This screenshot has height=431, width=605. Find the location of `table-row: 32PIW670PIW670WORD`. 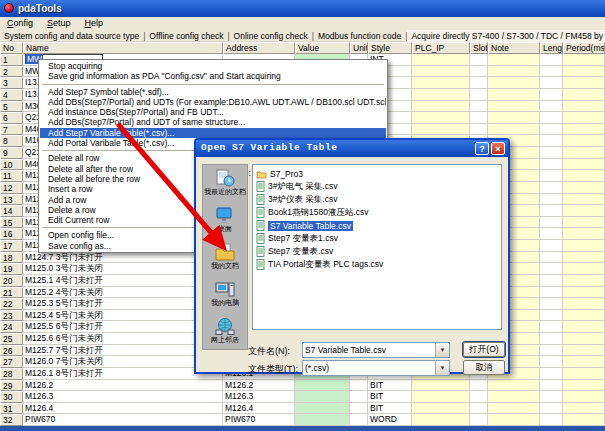

table-row: 32PIW670PIW670WORD is located at coordinates (302, 420).